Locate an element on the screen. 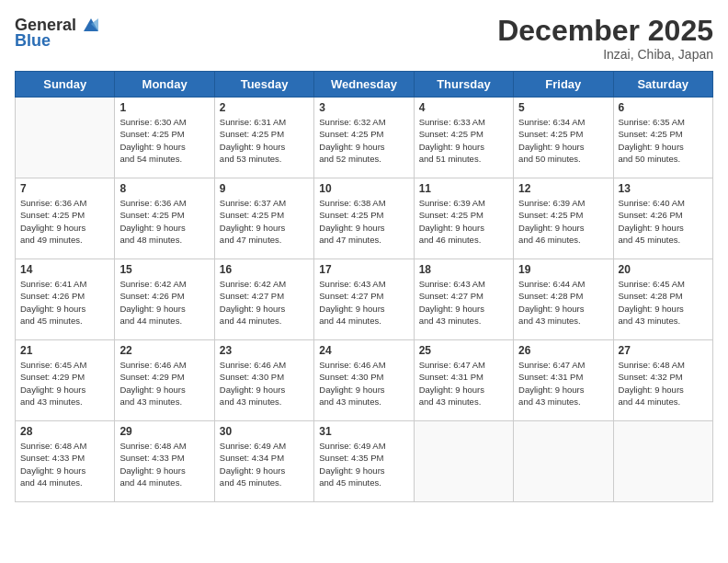 Image resolution: width=728 pixels, height=563 pixels. cell-line: Sunset: 4:32 PM is located at coordinates (664, 377).